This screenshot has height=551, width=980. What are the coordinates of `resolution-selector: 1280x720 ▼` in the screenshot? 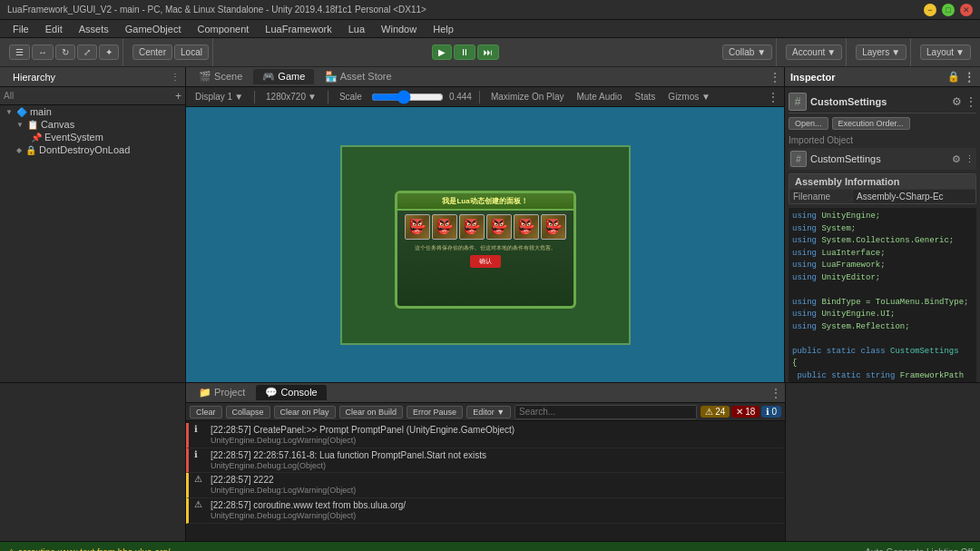 It's located at (291, 96).